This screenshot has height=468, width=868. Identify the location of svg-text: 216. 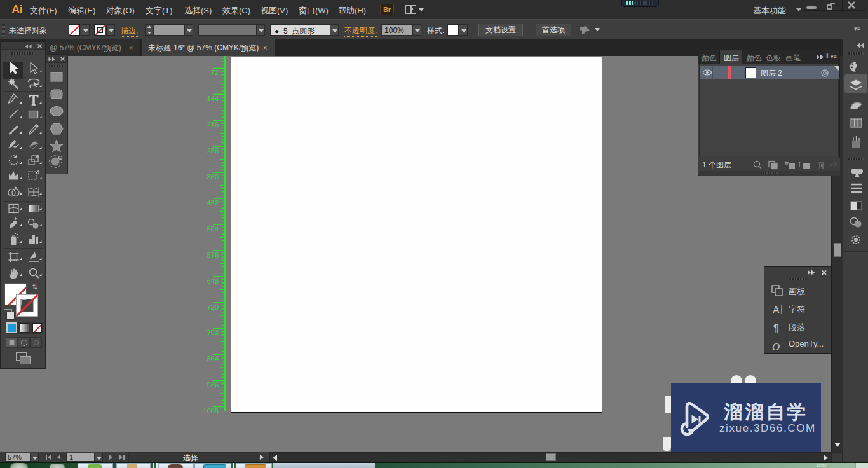
(213, 125).